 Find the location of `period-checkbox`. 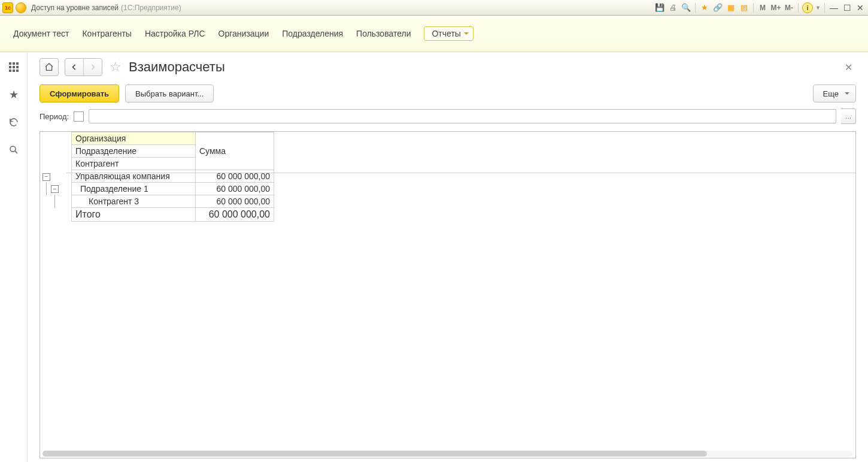

period-checkbox is located at coordinates (79, 116).